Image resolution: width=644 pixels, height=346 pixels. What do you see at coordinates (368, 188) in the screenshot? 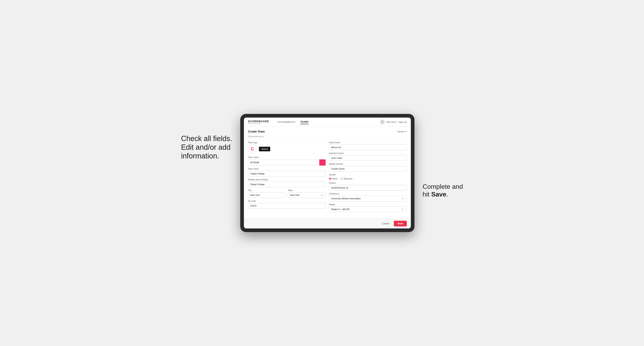
I see `division-select: NCAA Division III` at bounding box center [368, 188].